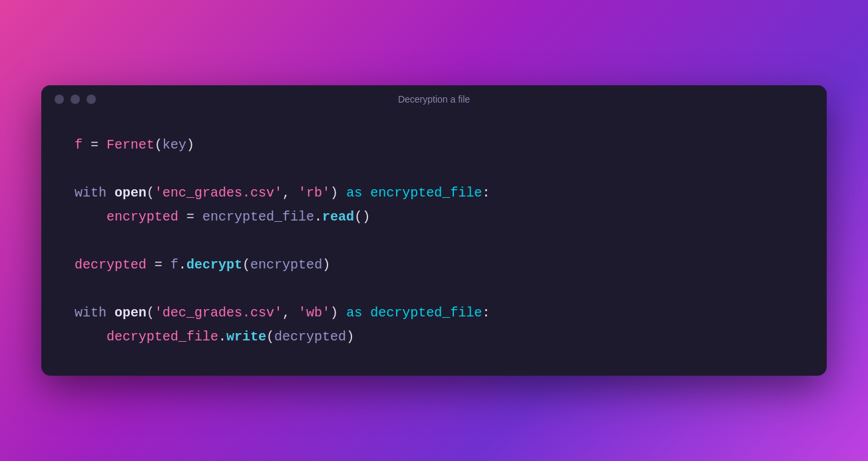  I want to click on code-line-3: encrypted = encrypted_file.read(), so click(434, 217).